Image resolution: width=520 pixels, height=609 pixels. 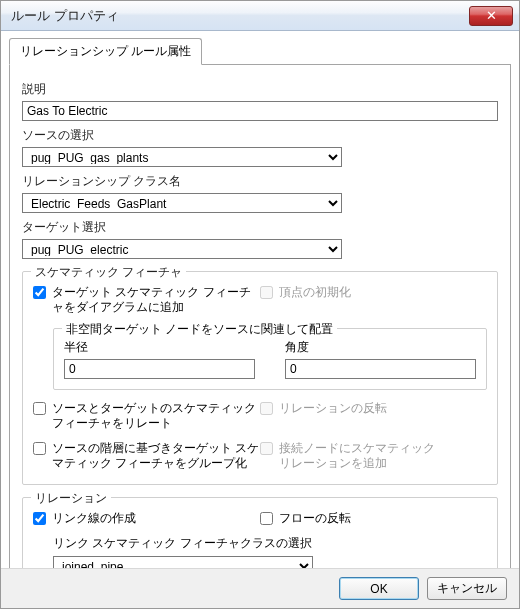 I want to click on reverse-relation-label: リレーションの反転, so click(x=333, y=408).